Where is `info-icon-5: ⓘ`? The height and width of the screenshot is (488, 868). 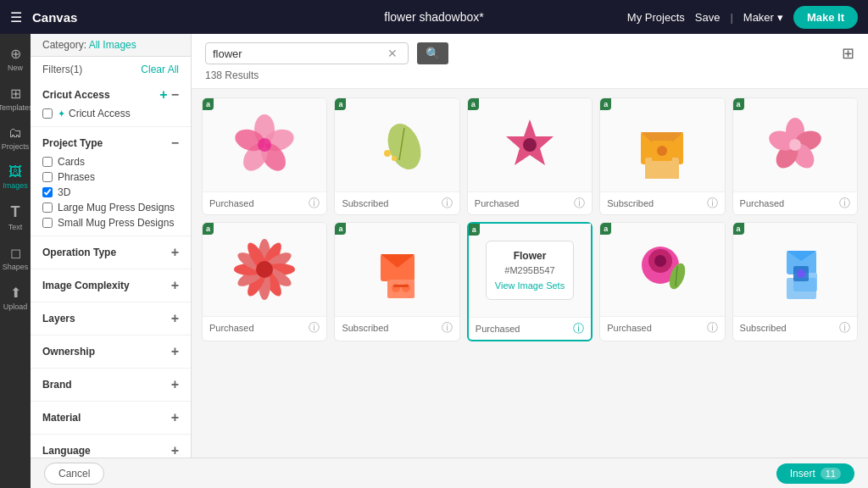 info-icon-5: ⓘ is located at coordinates (844, 203).